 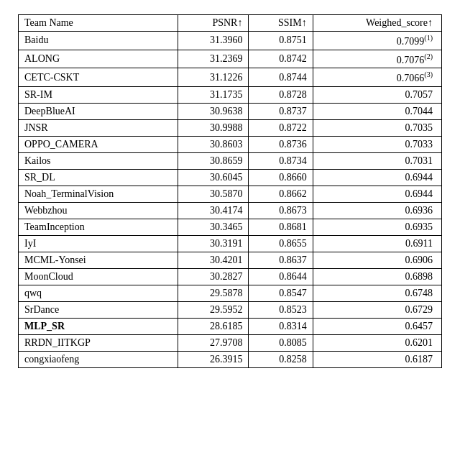 I want to click on cell-ssim: 0.8655, so click(x=280, y=243).